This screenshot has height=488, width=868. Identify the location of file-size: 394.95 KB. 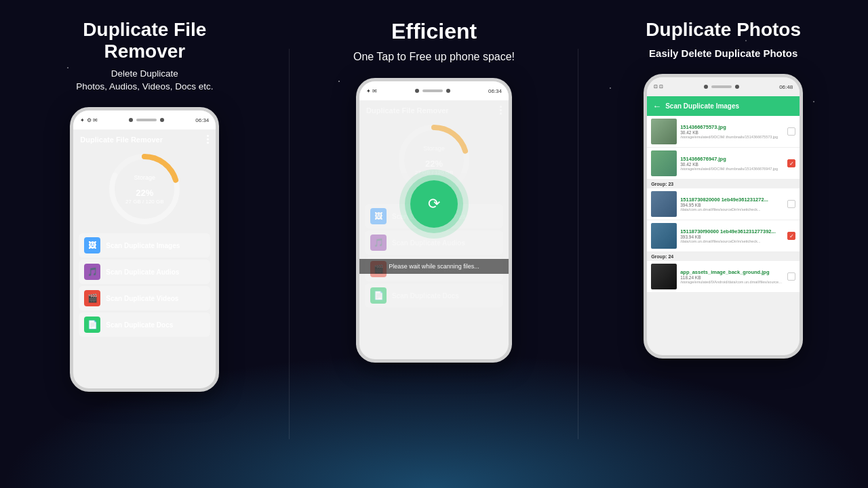
(732, 205).